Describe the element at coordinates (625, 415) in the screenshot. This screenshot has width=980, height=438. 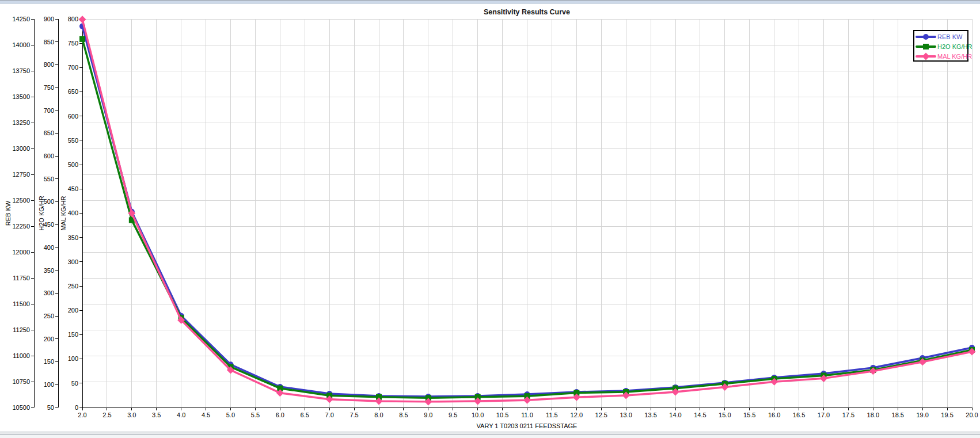
I see `x-tick-label: 13.0` at that location.